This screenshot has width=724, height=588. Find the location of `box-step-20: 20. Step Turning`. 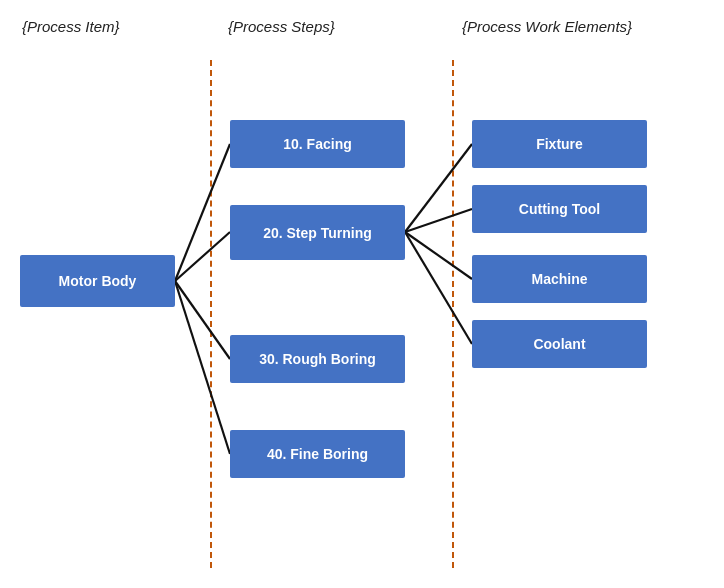

box-step-20: 20. Step Turning is located at coordinates (318, 232).